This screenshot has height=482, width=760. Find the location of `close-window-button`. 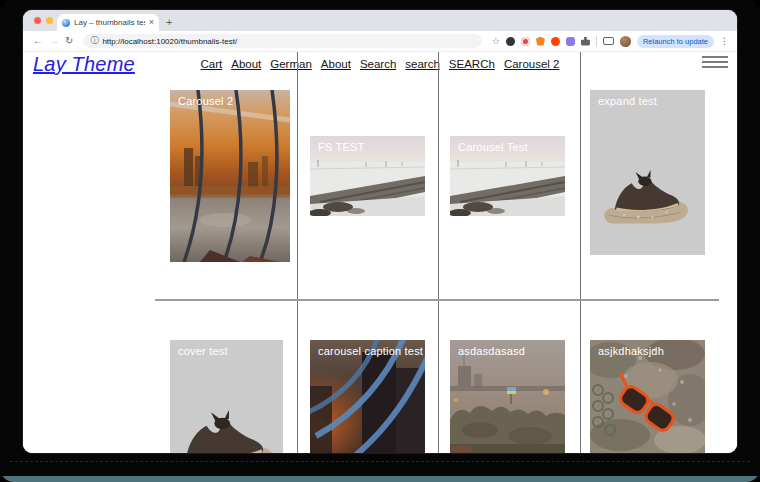

close-window-button is located at coordinates (38, 20).